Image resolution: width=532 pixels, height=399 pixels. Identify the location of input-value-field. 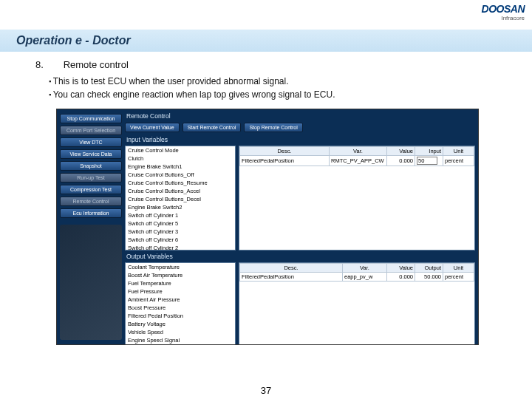
(427, 161).